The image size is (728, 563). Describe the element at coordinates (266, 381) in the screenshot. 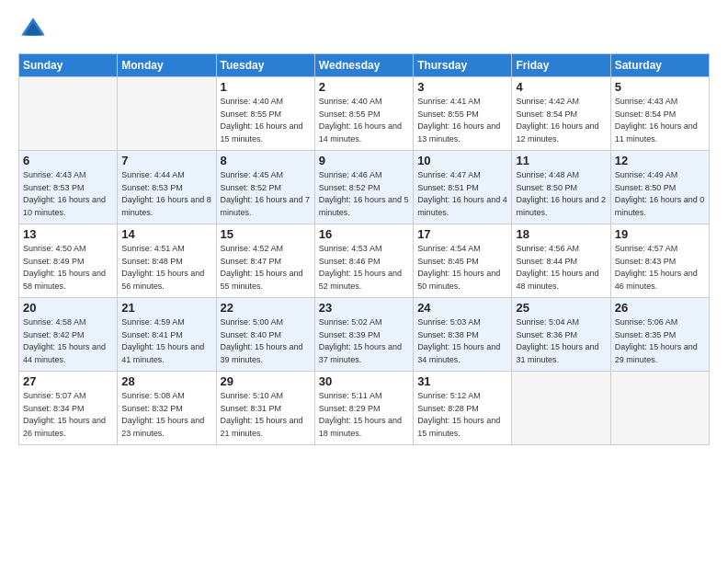

I see `day-number: 29` at that location.